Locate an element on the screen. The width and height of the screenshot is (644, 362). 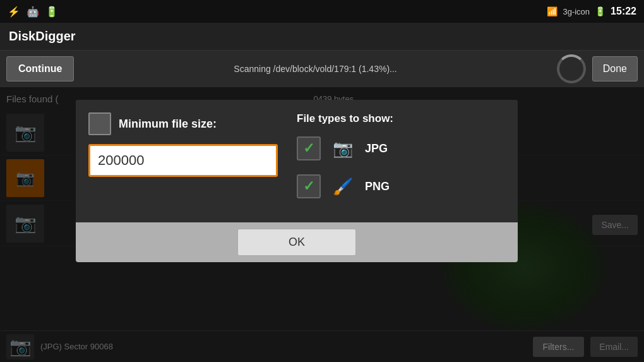
scanning-text: Scanning /dev/block/vold/179:1 (1.43%)..… is located at coordinates (315, 69).